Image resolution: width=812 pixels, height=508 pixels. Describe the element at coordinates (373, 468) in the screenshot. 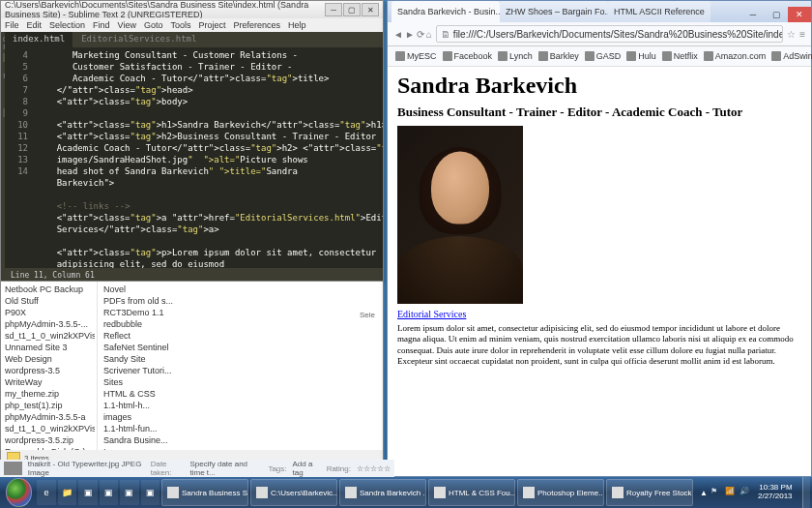

I see `rating-stars: ☆☆☆☆☆` at that location.